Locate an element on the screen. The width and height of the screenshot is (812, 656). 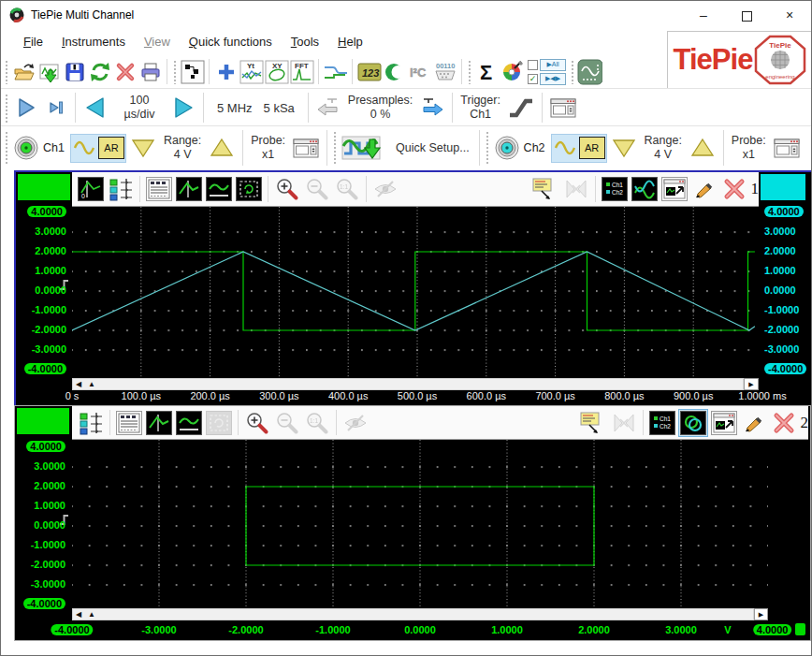
g2-envelope-view-button is located at coordinates (189, 423).